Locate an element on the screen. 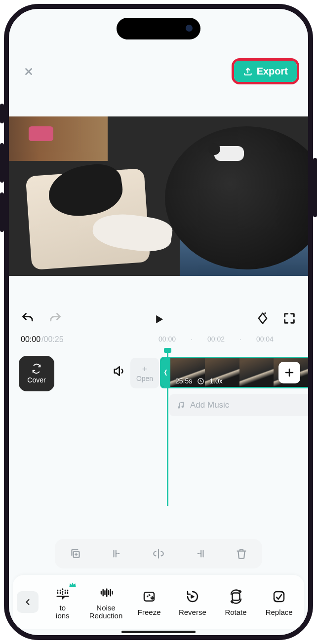 This screenshot has height=644, width=317. trim-right-icon is located at coordinates (200, 554).